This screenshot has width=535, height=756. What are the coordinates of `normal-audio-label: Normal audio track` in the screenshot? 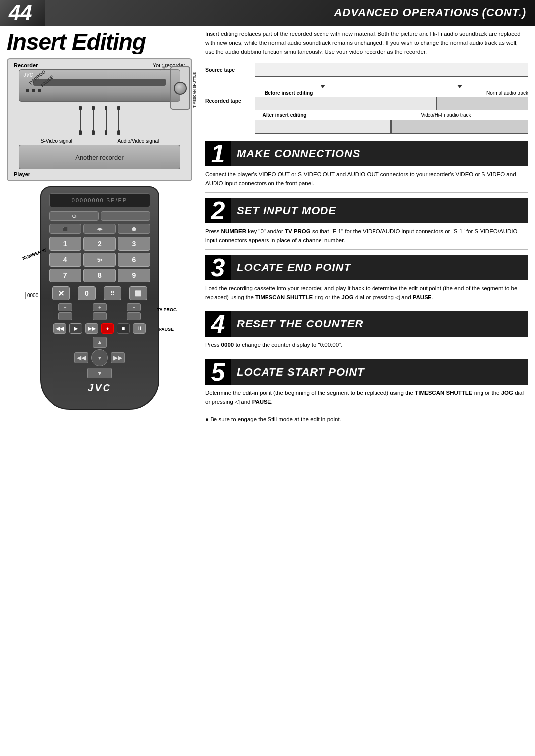 It's located at (507, 93).